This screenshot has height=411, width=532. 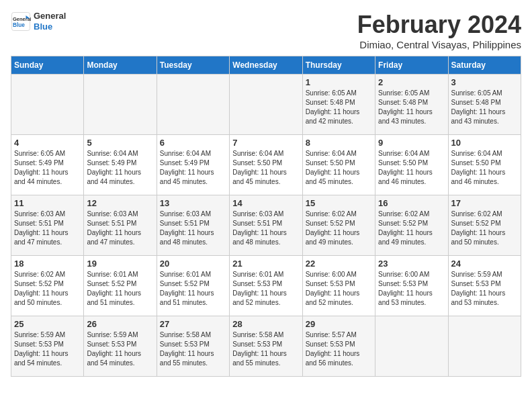 What do you see at coordinates (266, 226) in the screenshot?
I see `calendar-cell: 14Sunrise: 6:03 AM Sunset: 5:51 PM Dayli…` at bounding box center [266, 226].